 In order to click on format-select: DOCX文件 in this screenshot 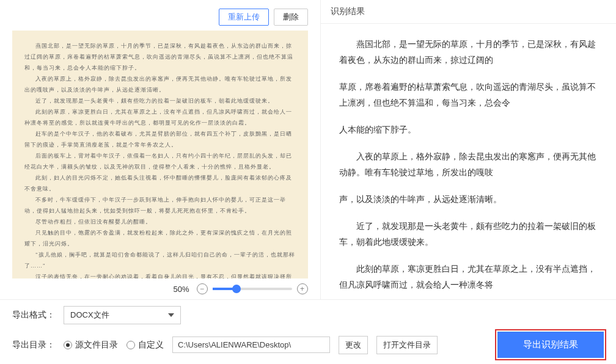, I will do `click(122, 315)`.